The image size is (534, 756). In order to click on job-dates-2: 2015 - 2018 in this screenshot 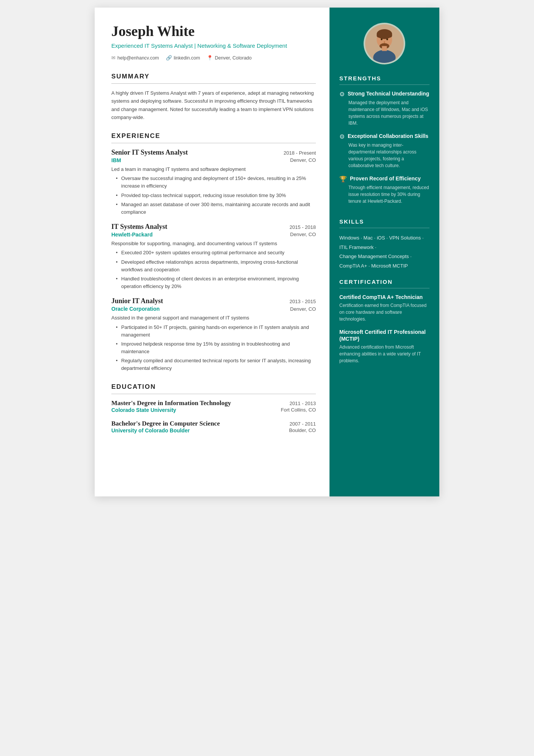, I will do `click(303, 227)`.